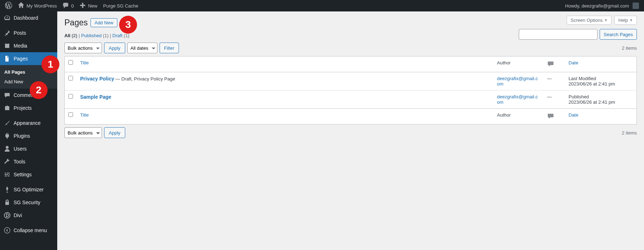  What do you see at coordinates (629, 48) in the screenshot?
I see `items-count: 2 items` at bounding box center [629, 48].